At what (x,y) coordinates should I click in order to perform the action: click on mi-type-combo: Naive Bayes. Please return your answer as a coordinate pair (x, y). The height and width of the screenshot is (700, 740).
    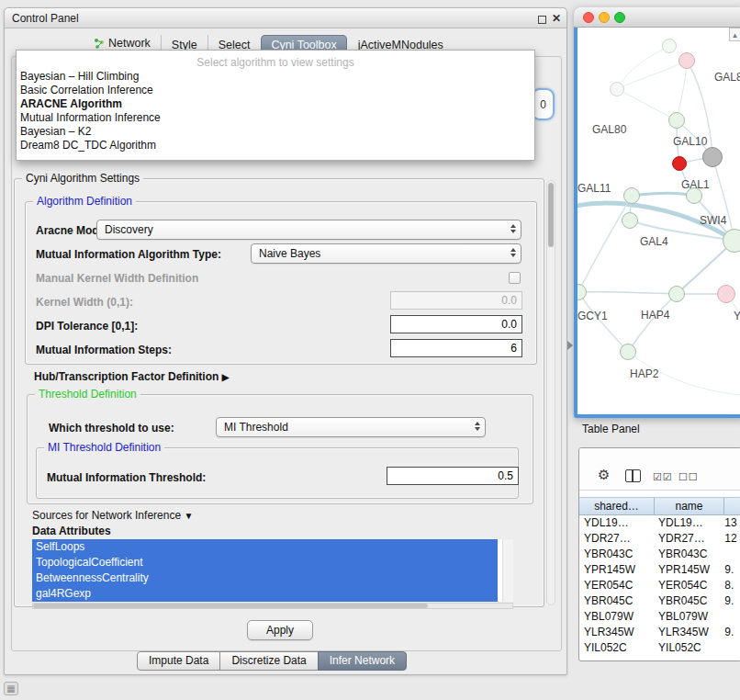
    Looking at the image, I should click on (386, 254).